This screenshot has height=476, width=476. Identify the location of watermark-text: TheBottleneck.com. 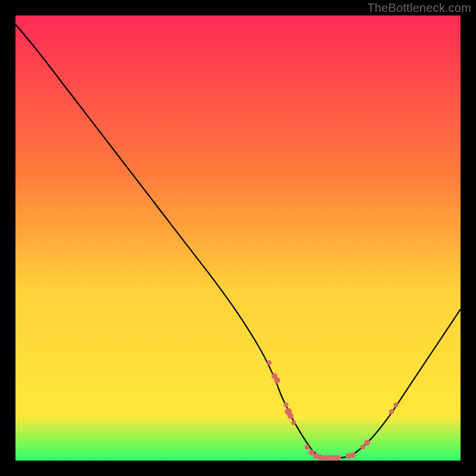
(419, 8).